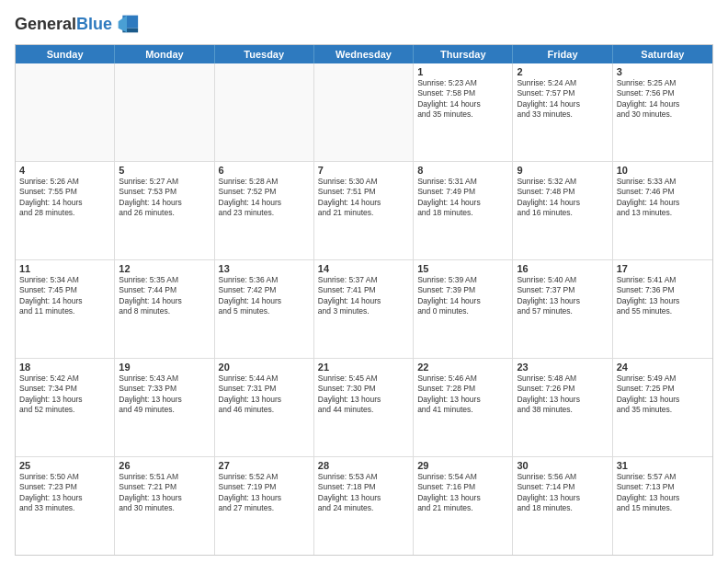 The image size is (728, 563). Describe the element at coordinates (64, 170) in the screenshot. I see `day-number: 4` at that location.